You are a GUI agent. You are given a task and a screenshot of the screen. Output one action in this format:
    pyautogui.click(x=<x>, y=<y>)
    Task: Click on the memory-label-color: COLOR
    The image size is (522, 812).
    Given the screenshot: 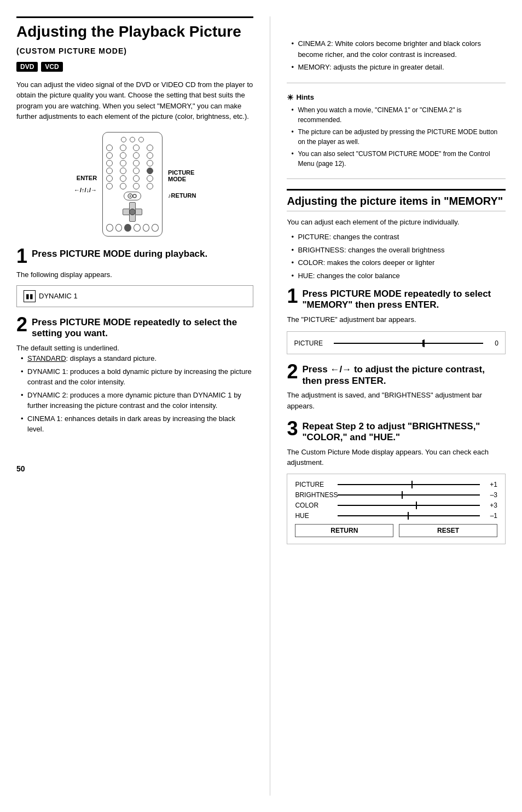 What is the action you would take?
    pyautogui.click(x=314, y=505)
    